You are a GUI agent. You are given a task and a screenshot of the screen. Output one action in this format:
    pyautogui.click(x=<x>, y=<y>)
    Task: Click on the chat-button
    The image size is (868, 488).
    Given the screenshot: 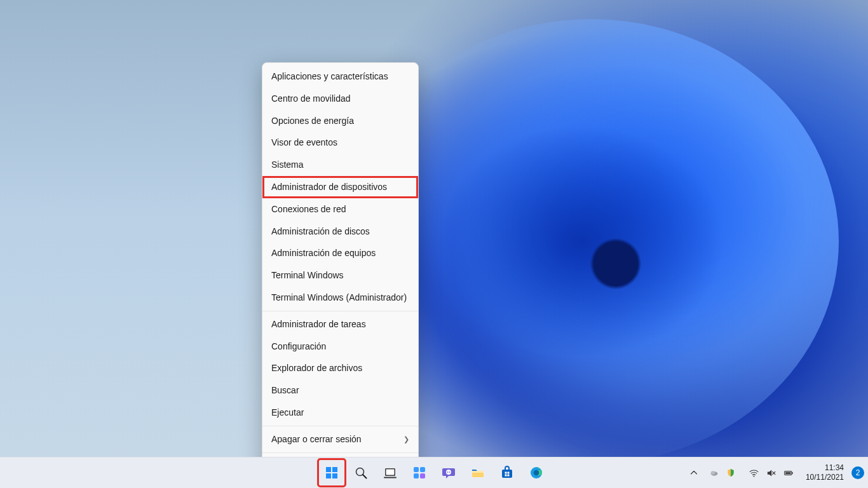 What is the action you would take?
    pyautogui.click(x=449, y=473)
    